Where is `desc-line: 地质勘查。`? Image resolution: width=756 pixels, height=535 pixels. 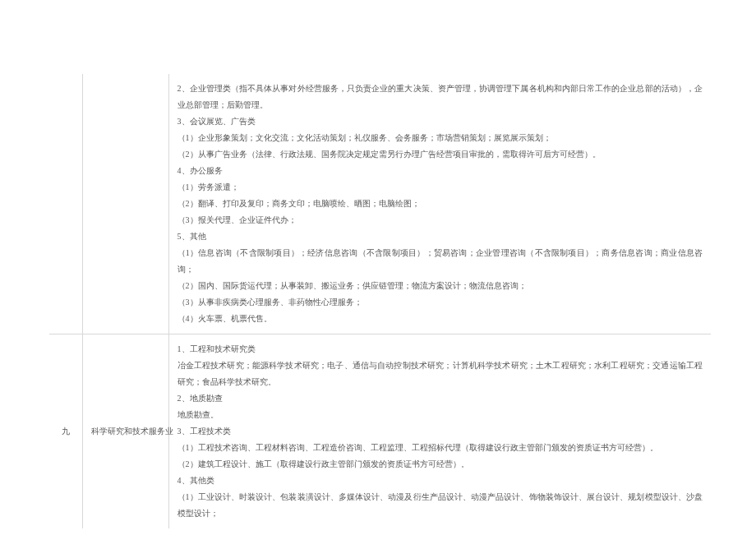 desc-line: 地质勘查。 is located at coordinates (440, 415).